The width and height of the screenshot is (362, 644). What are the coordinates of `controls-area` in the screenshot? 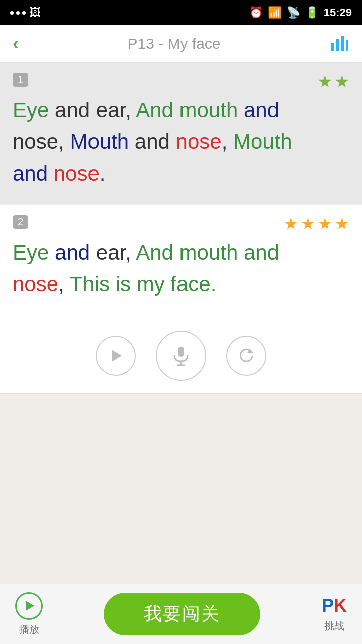 It's located at (181, 354).